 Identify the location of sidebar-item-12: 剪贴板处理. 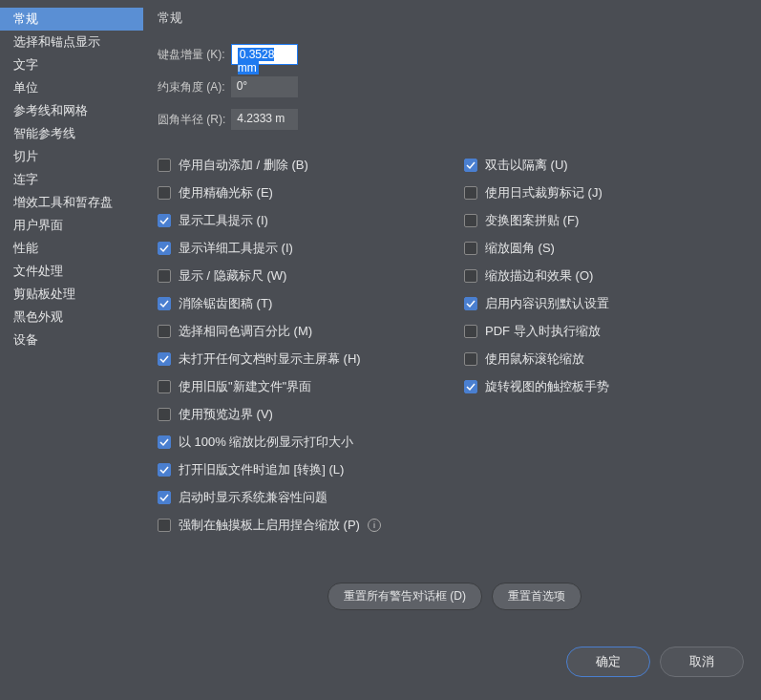
(72, 294).